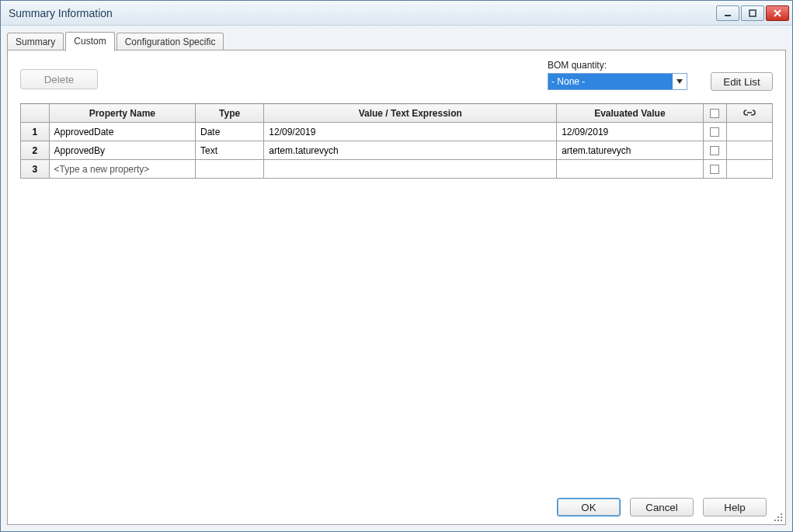  I want to click on tab-bar: Summary Custom Configuration Specific, so click(396, 38).